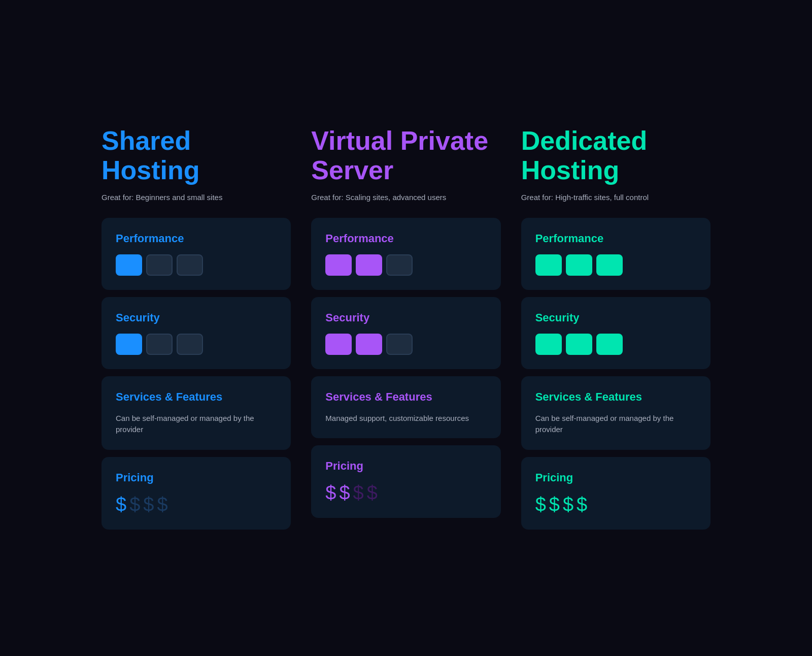  What do you see at coordinates (616, 505) in the screenshot?
I see `dedicated-pricing-display: $$$$` at bounding box center [616, 505].